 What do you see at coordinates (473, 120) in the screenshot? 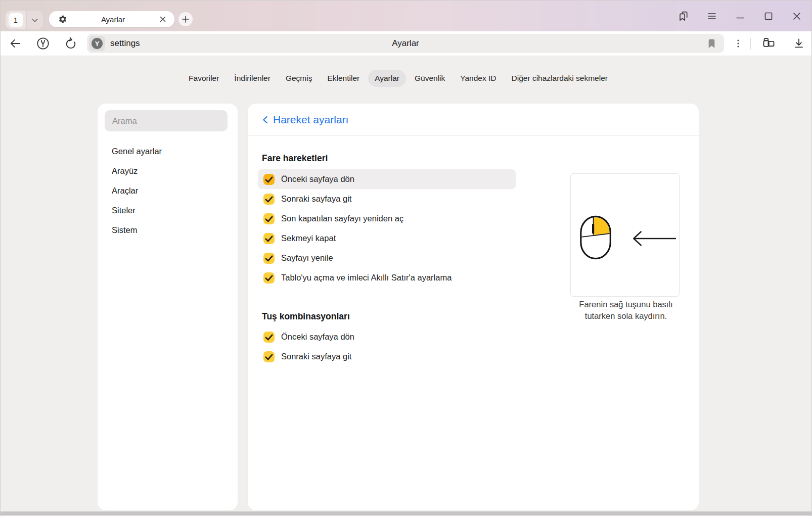
I see `panel-header: Hareket ayarları` at bounding box center [473, 120].